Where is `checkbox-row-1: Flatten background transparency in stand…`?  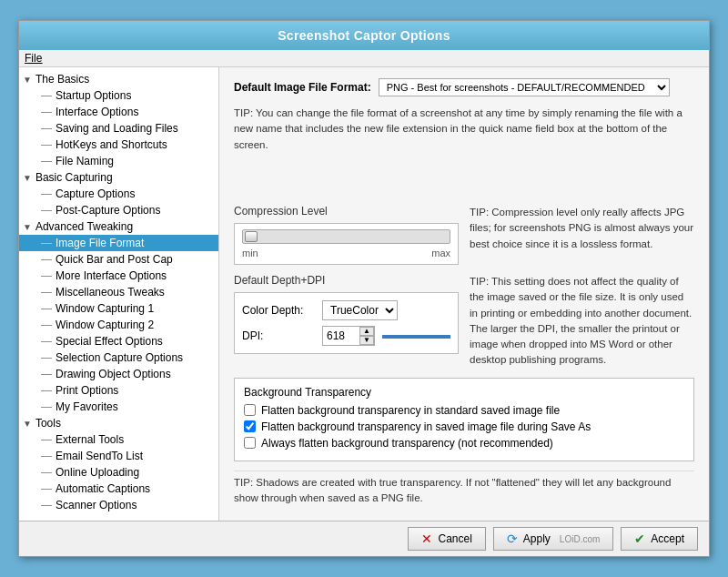 checkbox-row-1: Flatten background transparency in stand… is located at coordinates (464, 410).